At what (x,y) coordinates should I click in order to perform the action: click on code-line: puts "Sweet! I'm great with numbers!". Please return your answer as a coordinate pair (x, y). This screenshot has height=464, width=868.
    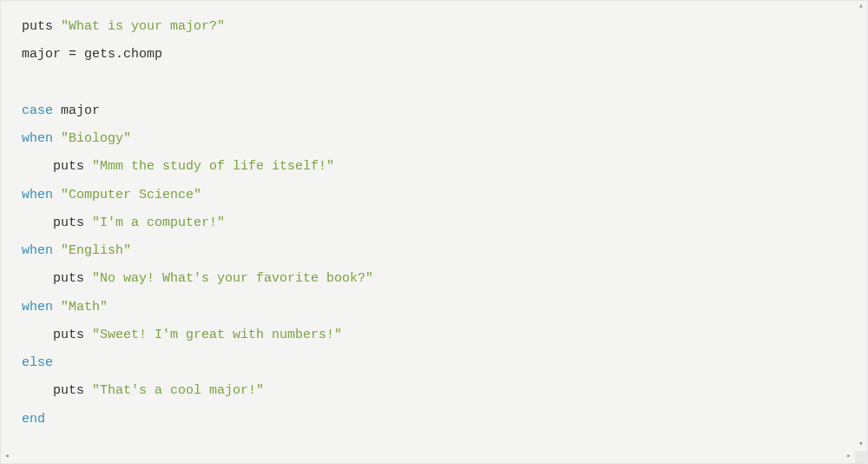
    Looking at the image, I should click on (434, 335).